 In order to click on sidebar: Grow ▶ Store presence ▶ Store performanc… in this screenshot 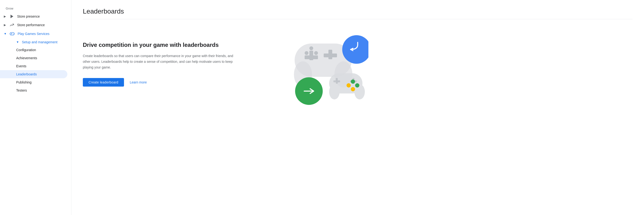, I will do `click(36, 107)`.